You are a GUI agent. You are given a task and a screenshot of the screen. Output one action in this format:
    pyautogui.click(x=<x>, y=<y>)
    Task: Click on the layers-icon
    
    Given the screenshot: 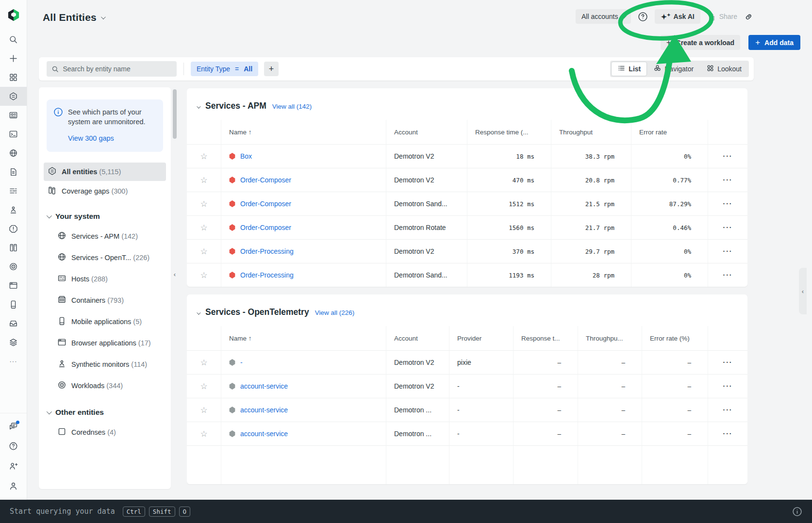 What is the action you would take?
    pyautogui.click(x=14, y=343)
    